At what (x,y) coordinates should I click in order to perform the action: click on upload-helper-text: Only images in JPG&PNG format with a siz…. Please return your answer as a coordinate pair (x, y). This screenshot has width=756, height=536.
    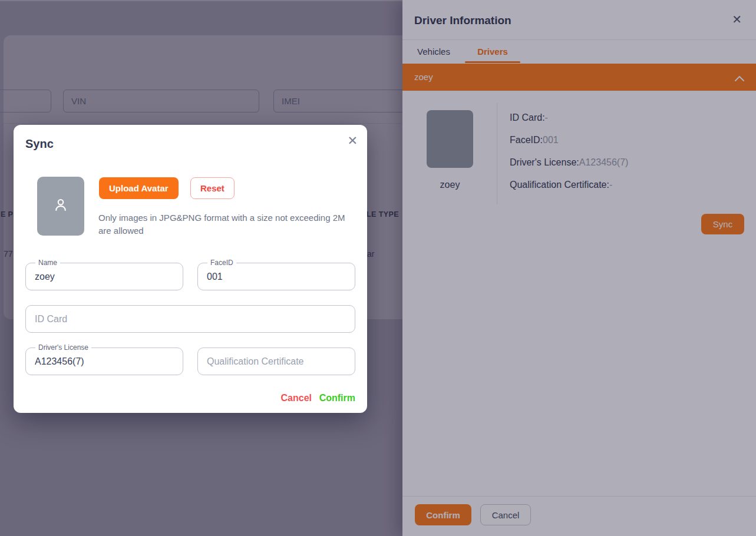
    Looking at the image, I should click on (225, 224).